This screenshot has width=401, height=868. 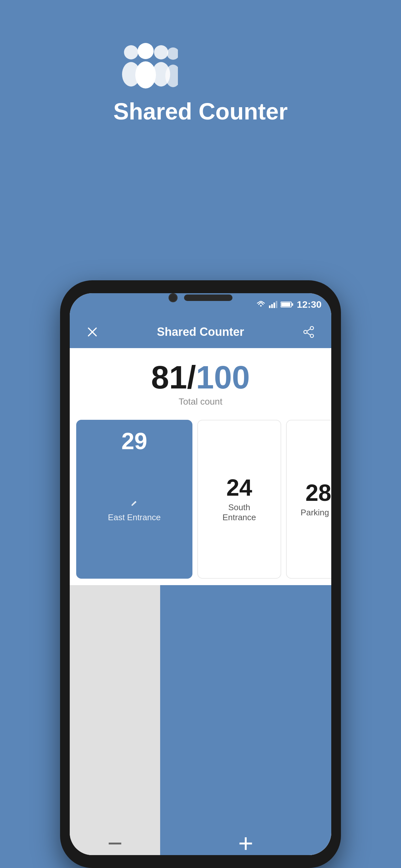 I want to click on earpiece-speaker, so click(x=208, y=298).